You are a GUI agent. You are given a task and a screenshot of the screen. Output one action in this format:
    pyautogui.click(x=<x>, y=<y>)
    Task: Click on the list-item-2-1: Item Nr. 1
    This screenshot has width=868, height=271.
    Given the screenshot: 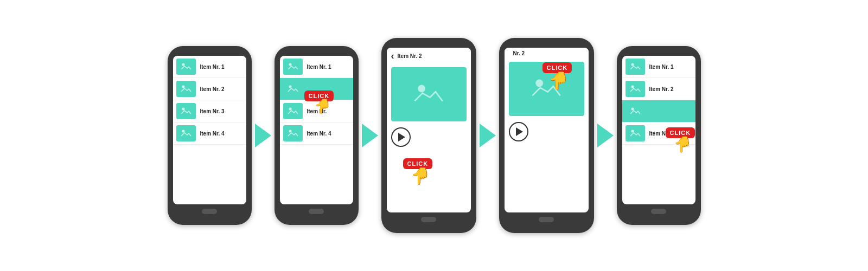 What is the action you would take?
    pyautogui.click(x=317, y=67)
    